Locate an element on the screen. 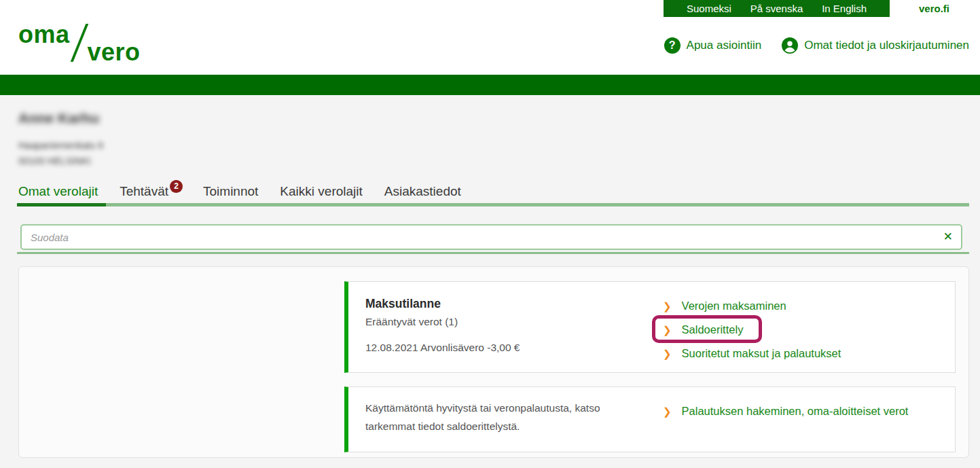 Image resolution: width=980 pixels, height=468 pixels. tab-tehtavat-label: Tehtävät is located at coordinates (144, 192).